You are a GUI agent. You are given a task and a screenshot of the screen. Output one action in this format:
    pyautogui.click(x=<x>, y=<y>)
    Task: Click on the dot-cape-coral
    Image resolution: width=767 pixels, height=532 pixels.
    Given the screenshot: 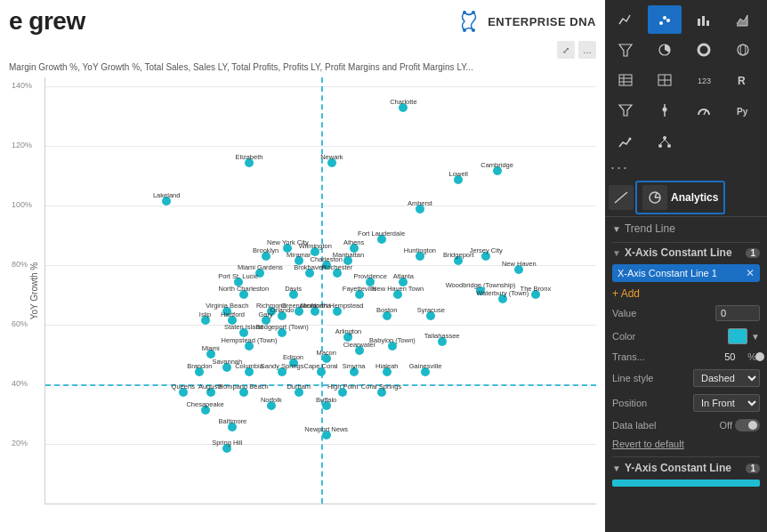 What is the action you would take?
    pyautogui.click(x=321, y=372)
    